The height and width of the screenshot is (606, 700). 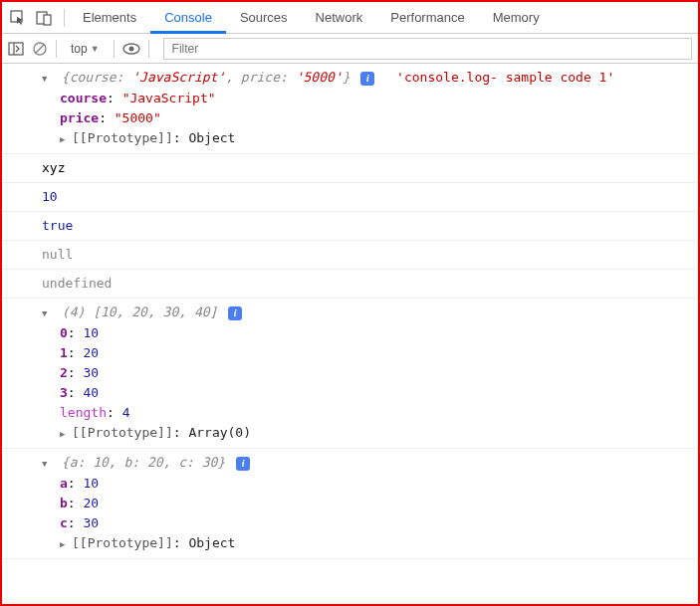 What do you see at coordinates (64, 484) in the screenshot?
I see `object-key: a` at bounding box center [64, 484].